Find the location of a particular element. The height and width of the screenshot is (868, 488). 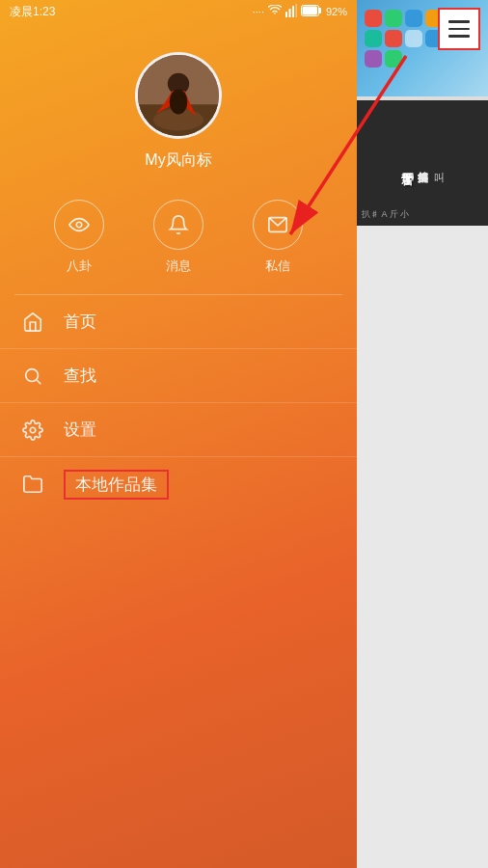

action-gossip: 八卦 is located at coordinates (79, 237).